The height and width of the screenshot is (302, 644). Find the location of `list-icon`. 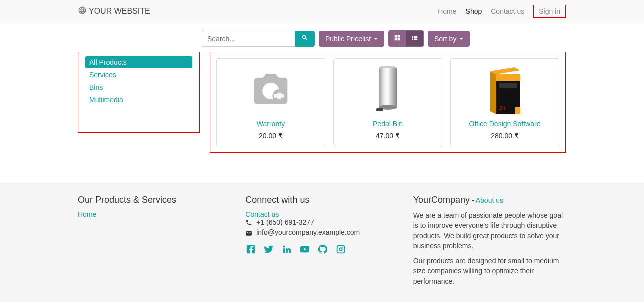

list-icon is located at coordinates (415, 39).